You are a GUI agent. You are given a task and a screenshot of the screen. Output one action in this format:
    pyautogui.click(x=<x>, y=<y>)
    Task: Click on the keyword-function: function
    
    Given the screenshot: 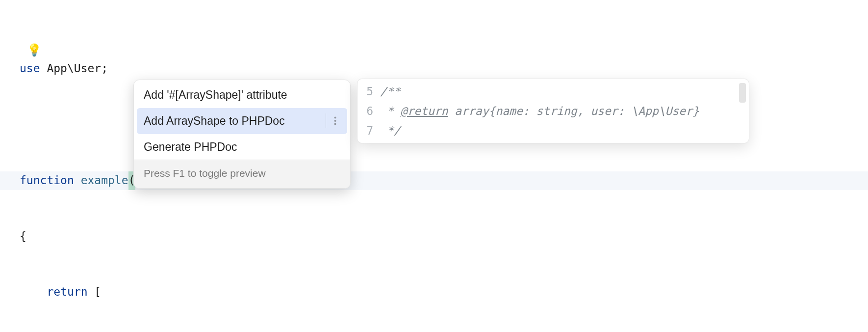 What is the action you would take?
    pyautogui.click(x=47, y=180)
    